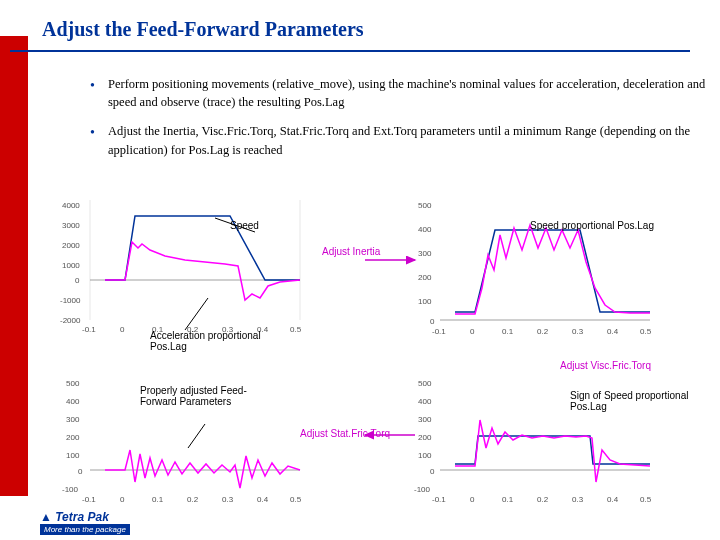 This screenshot has width=720, height=540. Describe the element at coordinates (350, 51) in the screenshot. I see `title-underline` at that location.